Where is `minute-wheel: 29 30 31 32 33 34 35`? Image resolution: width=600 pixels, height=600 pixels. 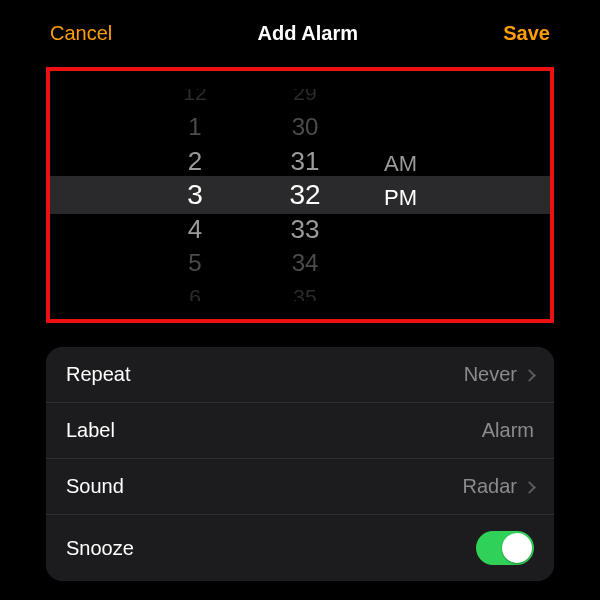
minute-wheel: 29 30 31 32 33 34 35 is located at coordinates (305, 195).